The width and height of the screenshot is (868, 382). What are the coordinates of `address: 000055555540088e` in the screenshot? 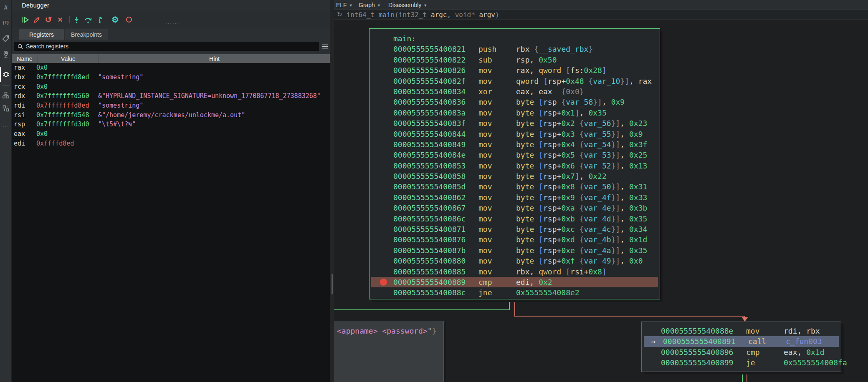 It's located at (704, 331).